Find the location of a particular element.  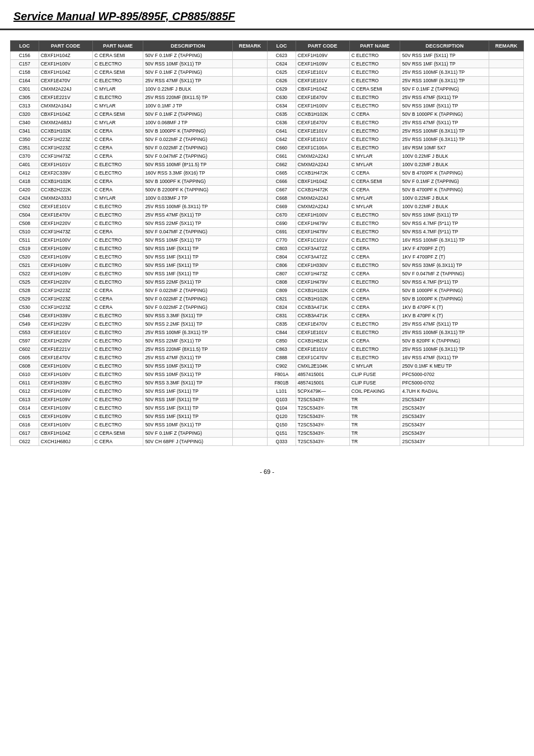

table-cell: 4857415001 is located at coordinates (322, 375).